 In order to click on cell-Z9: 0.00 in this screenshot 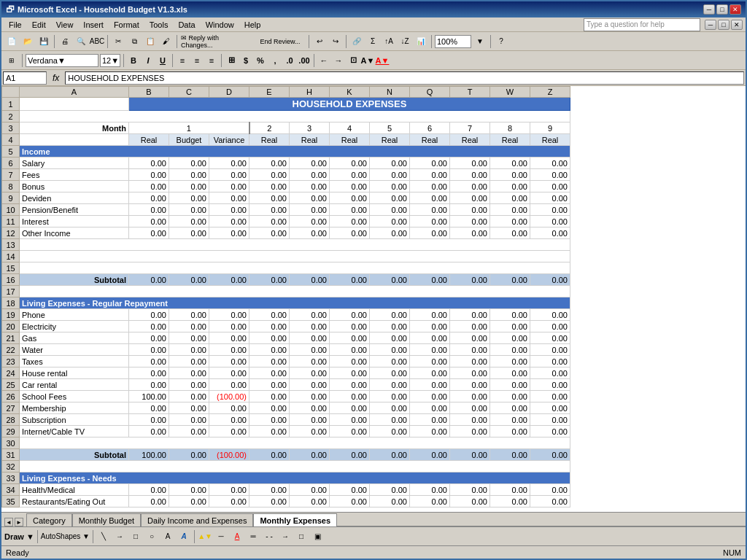, I will do `click(550, 198)`.